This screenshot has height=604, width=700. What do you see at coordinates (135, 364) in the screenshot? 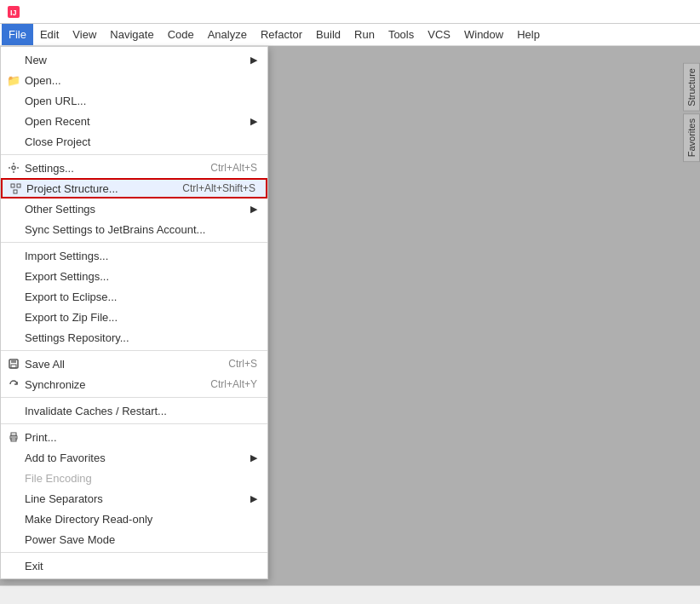
I see `file-menu-item-save_all: Save AllCtrl+S` at bounding box center [135, 364].